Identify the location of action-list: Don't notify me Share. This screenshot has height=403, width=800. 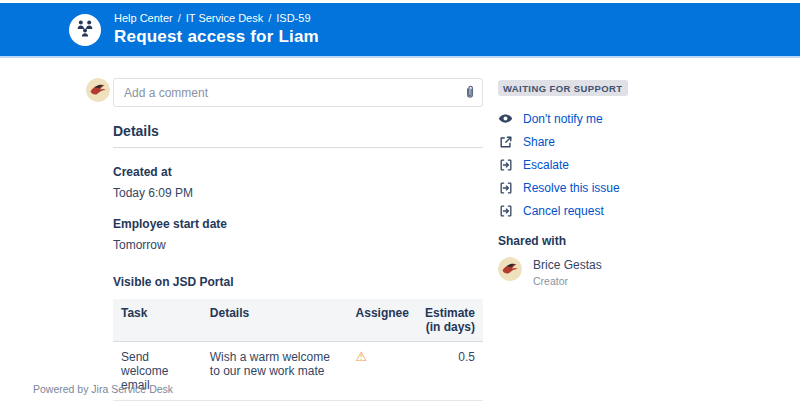
(584, 164).